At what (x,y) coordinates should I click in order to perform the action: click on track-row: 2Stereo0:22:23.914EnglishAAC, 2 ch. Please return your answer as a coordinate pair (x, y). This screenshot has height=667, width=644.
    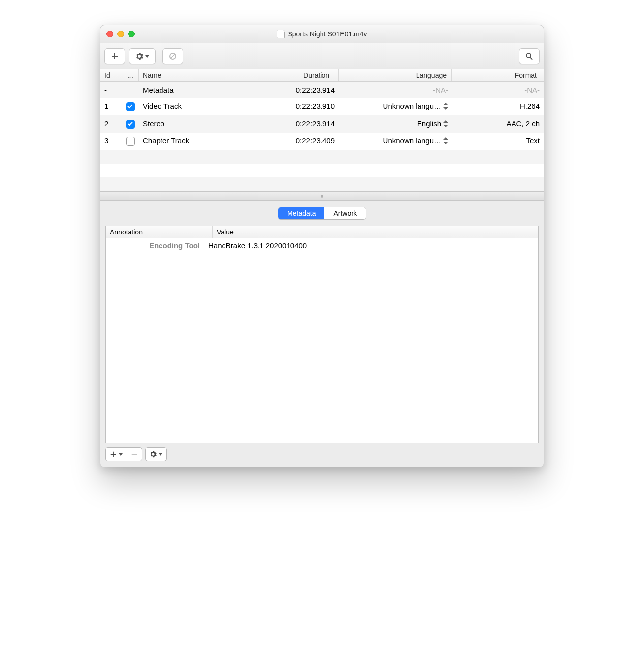
    Looking at the image, I should click on (322, 124).